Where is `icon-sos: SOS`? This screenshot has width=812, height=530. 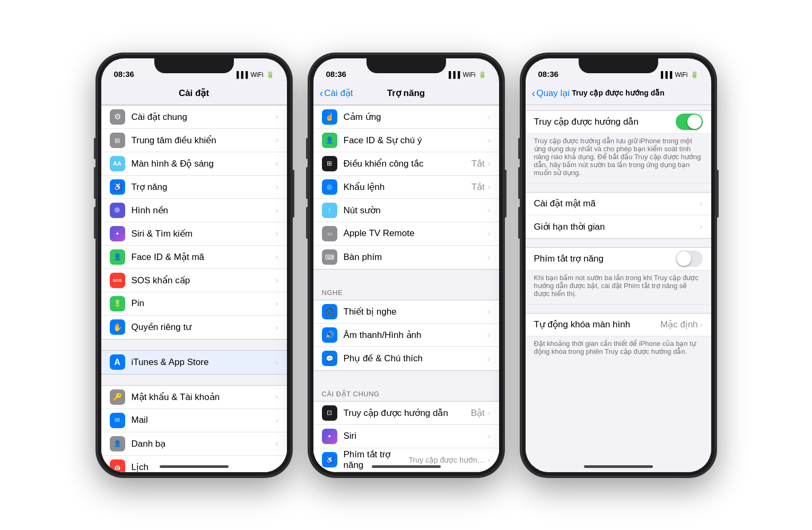
icon-sos: SOS is located at coordinates (118, 280).